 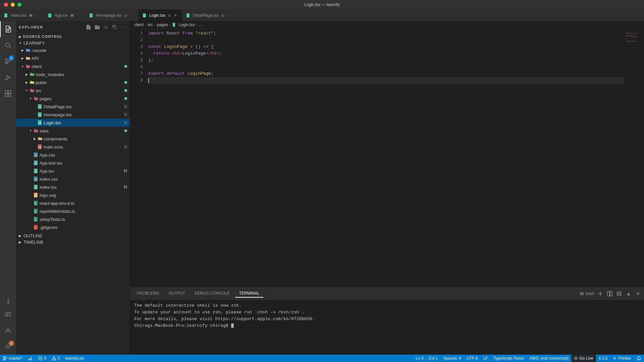 I want to click on activity-item-search, so click(x=8, y=45).